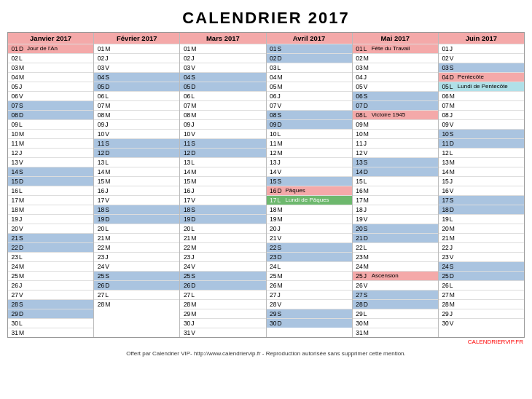  Describe the element at coordinates (51, 210) in the screenshot. I see `day-row: 18M` at that location.